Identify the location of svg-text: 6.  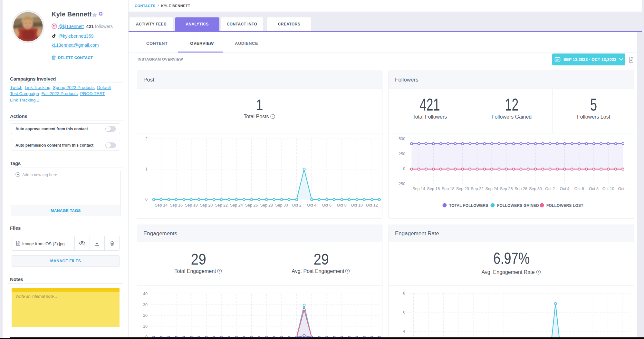
(404, 312).